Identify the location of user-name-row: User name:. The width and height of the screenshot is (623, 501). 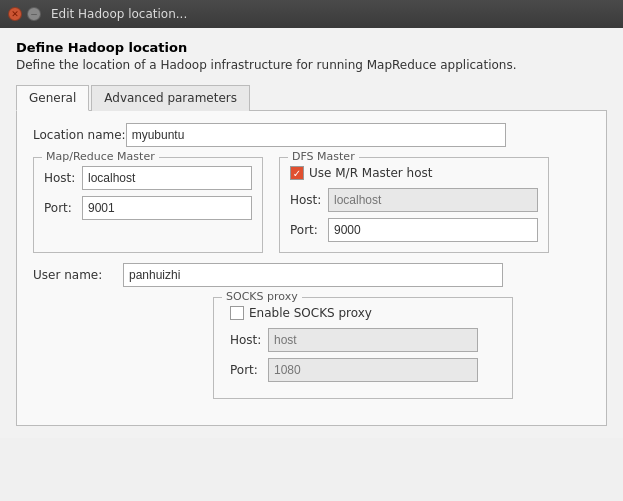
(312, 275).